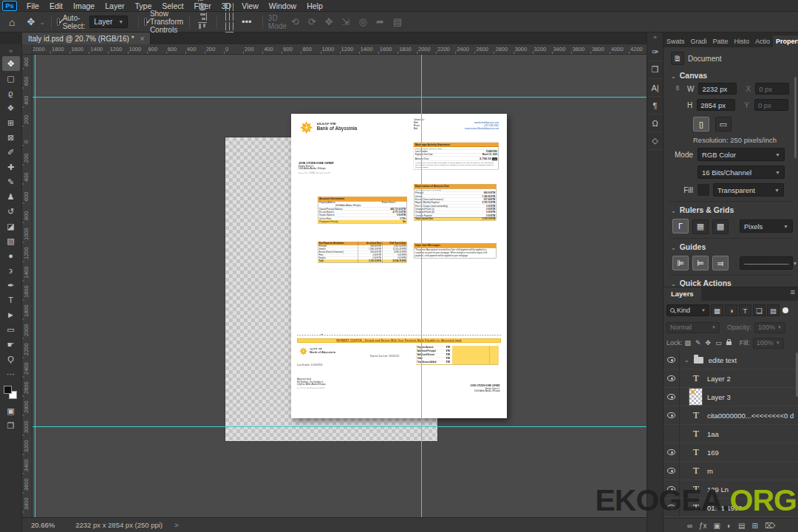 This screenshot has width=798, height=532. Describe the element at coordinates (731, 489) in the screenshot. I see `layer-row: T129 Ln` at that location.